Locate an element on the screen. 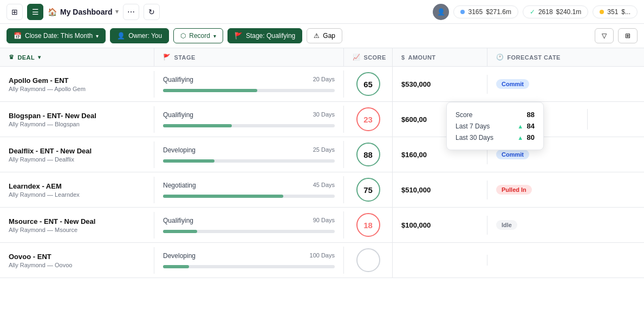 This screenshot has width=644, height=316. stat-other-count: 351 is located at coordinates (613, 12).